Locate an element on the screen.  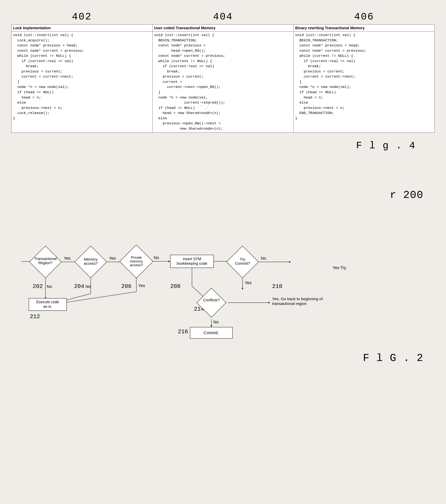
arrow-no-memory: No is located at coordinates (88, 287).